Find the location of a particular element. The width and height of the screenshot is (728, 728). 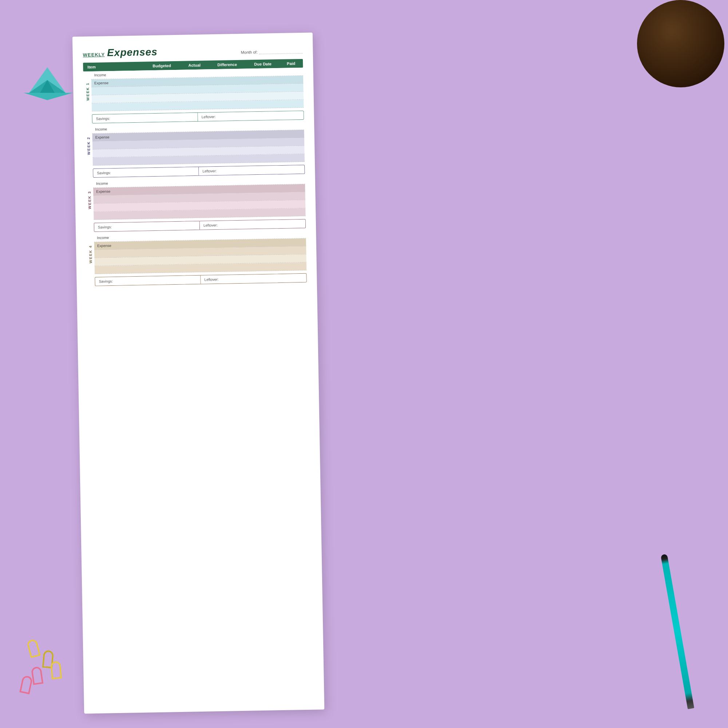

week-2-rows: IncomeExpense is located at coordinates (198, 144).